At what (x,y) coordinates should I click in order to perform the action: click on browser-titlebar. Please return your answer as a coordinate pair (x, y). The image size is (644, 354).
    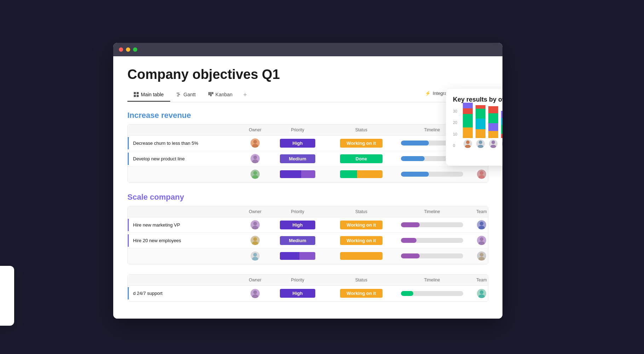
    Looking at the image, I should click on (308, 50).